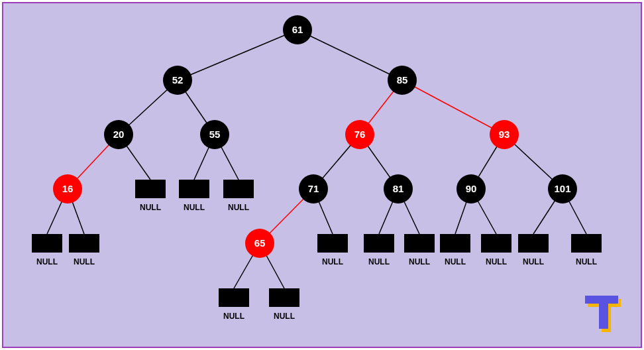 Image resolution: width=644 pixels, height=350 pixels. I want to click on tree-node-label: 55, so click(215, 134).